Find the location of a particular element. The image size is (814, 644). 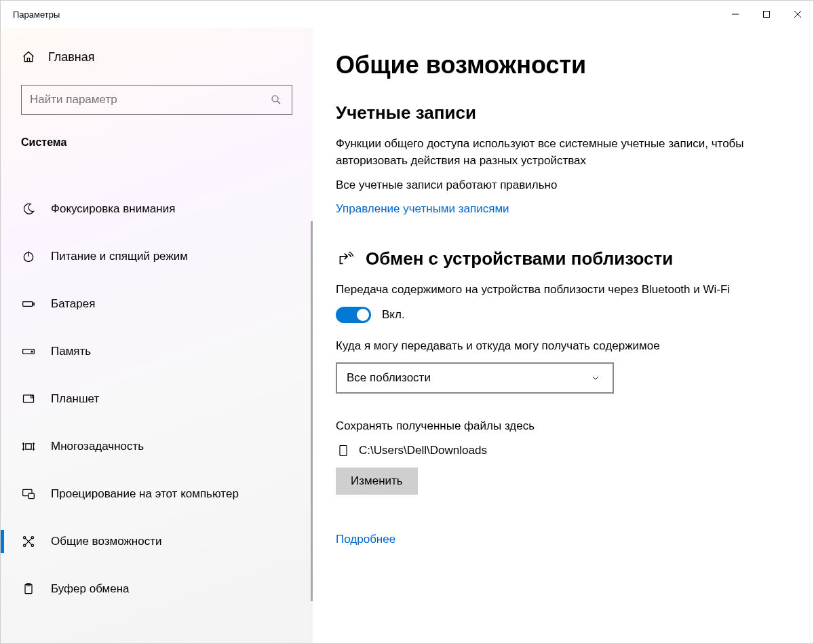

close-button is located at coordinates (798, 14).